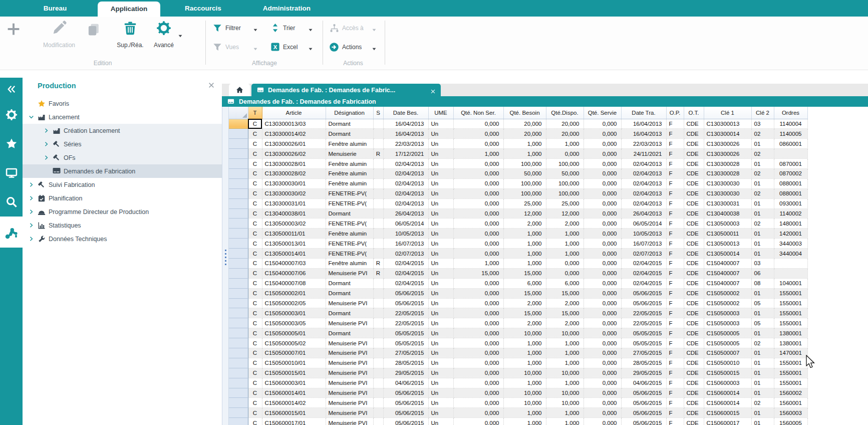  What do you see at coordinates (122, 239) in the screenshot?
I see `tree-item-donn-es-techniques: Données Techniques` at bounding box center [122, 239].